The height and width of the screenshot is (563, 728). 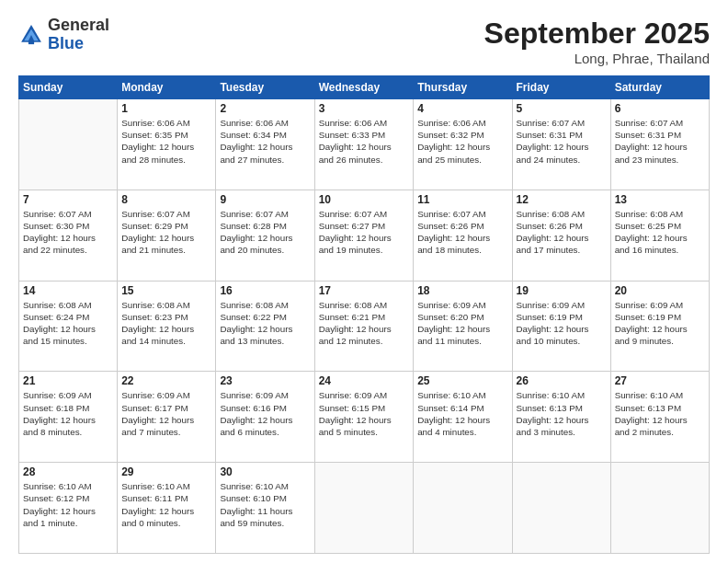 What do you see at coordinates (167, 326) in the screenshot?
I see `calendar-cell: 15Sunrise: 6:08 AMSunset: 6:23 PMDayligh…` at bounding box center [167, 326].